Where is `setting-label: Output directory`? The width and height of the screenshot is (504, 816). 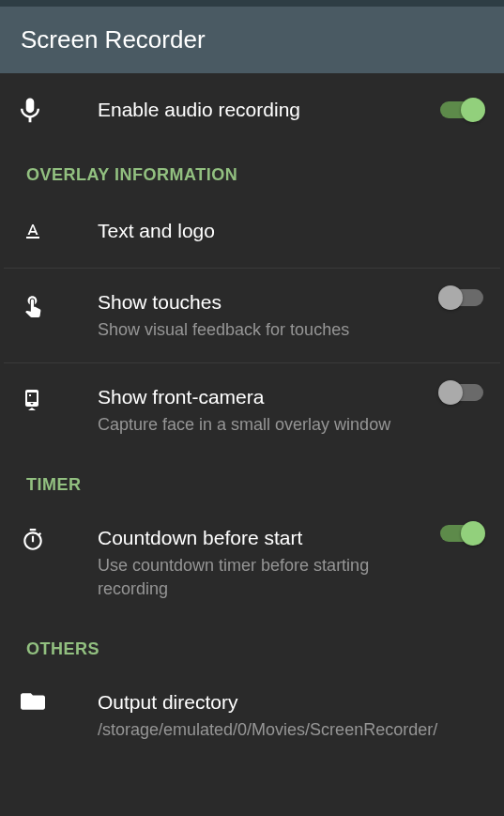
setting-label: Output directory is located at coordinates (285, 702).